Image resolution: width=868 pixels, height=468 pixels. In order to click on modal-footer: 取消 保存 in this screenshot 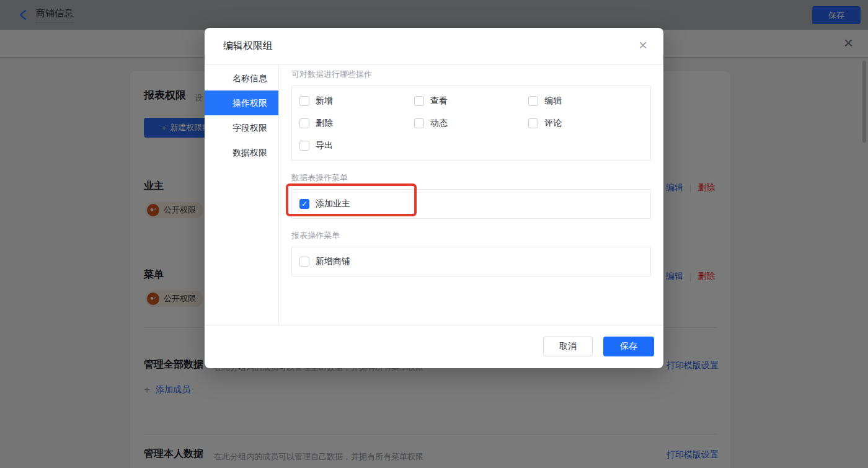, I will do `click(434, 346)`.